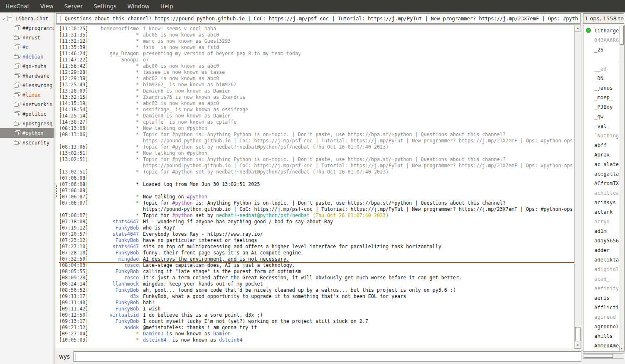  What do you see at coordinates (601, 145) in the screenshot?
I see `user-list-item: abff` at bounding box center [601, 145].